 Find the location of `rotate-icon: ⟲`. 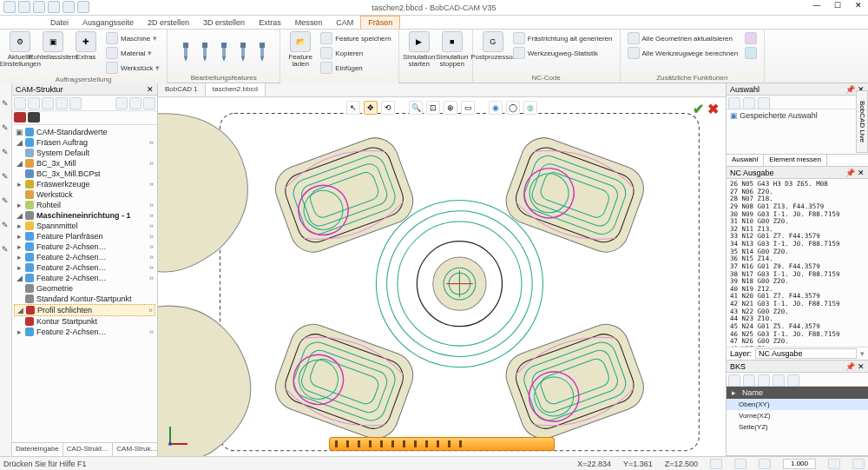

rotate-icon: ⟲ is located at coordinates (388, 108).